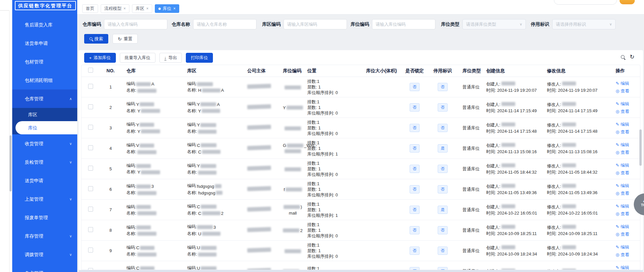 The height and width of the screenshot is (272, 644). I want to click on created-time-line: 时间: 2024-11-13 15:08:16, so click(515, 152).